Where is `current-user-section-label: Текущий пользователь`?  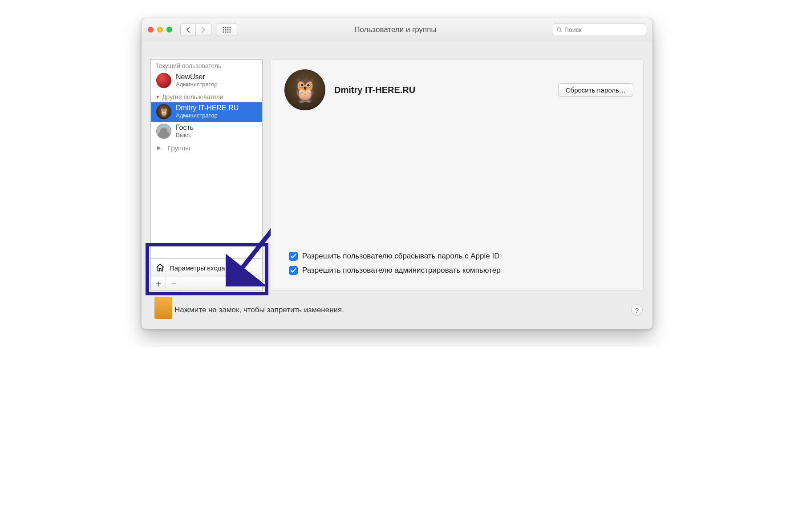
current-user-section-label: Текущий пользователь is located at coordinates (207, 65).